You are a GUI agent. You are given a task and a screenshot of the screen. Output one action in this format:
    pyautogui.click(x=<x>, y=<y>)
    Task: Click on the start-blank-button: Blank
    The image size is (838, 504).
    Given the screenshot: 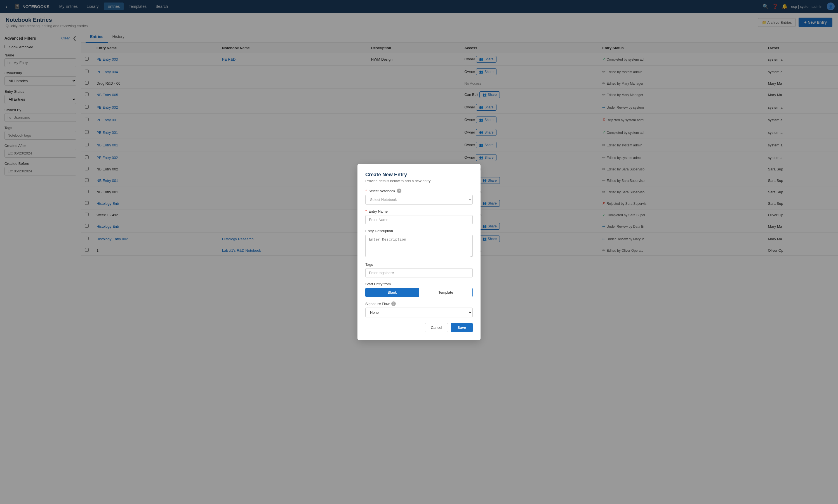 What is the action you would take?
    pyautogui.click(x=392, y=292)
    